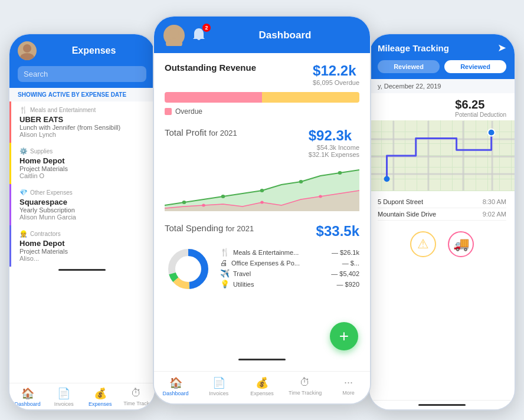 This screenshot has width=524, height=420. What do you see at coordinates (336, 83) in the screenshot?
I see `revenue-sub: $6,095 Overdue` at bounding box center [336, 83].